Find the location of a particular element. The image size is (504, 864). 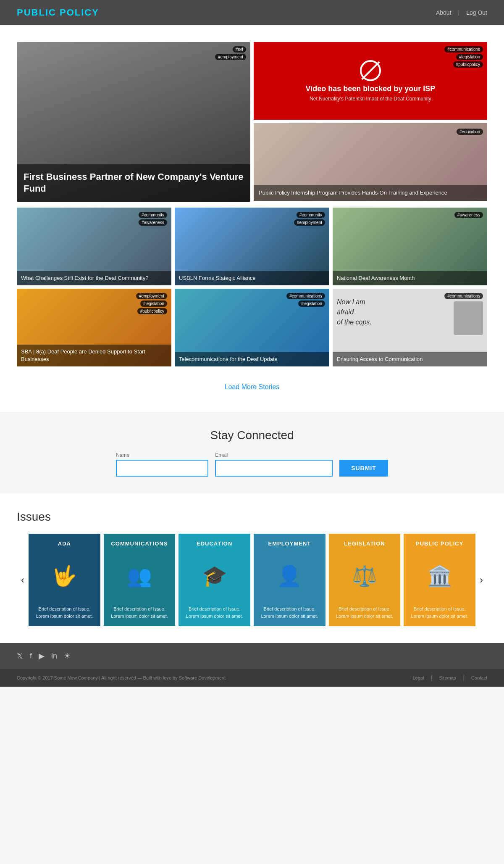

footer-links: Legal | Sitemap | Contact is located at coordinates (450, 678).